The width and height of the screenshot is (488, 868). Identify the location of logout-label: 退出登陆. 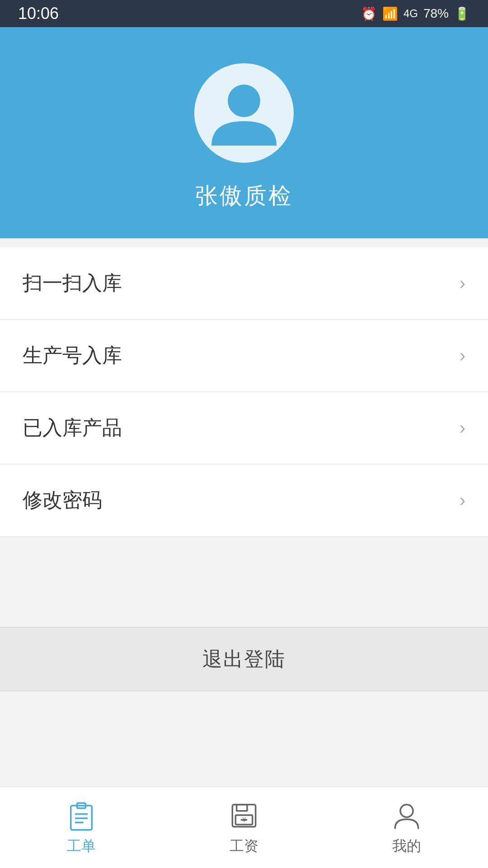
(244, 659).